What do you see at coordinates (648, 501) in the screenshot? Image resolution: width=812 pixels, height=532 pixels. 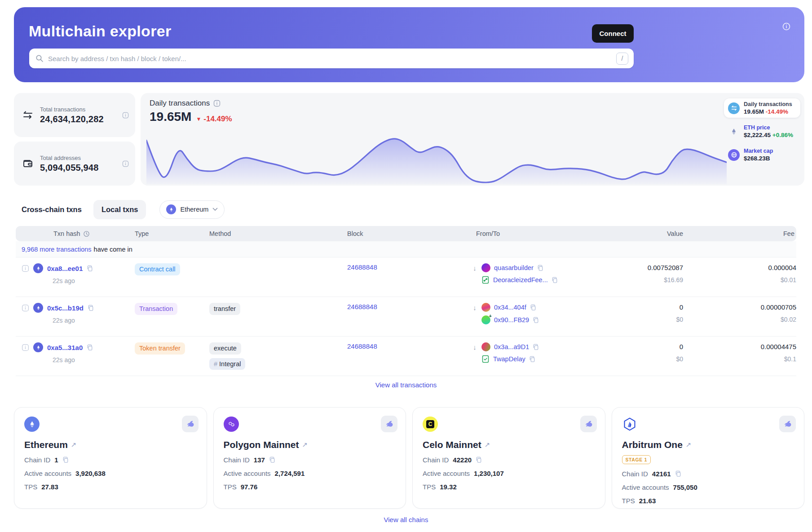 I see `tps-value: 21.63` at bounding box center [648, 501].